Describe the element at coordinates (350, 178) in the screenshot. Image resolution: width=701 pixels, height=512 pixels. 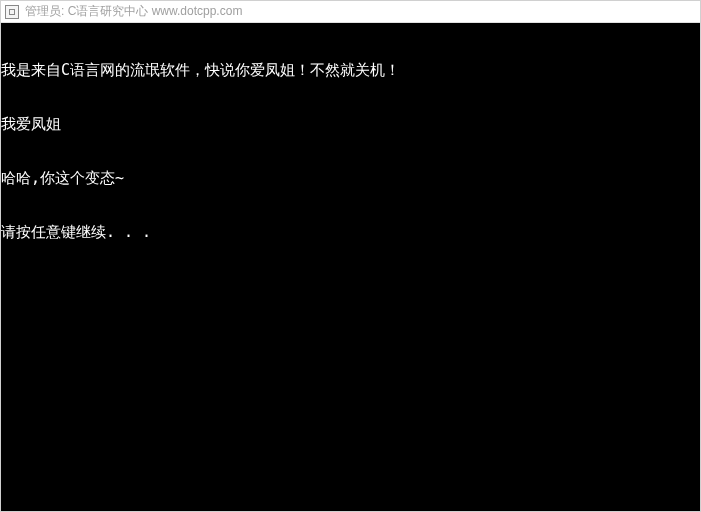
I see `console-line: 哈哈,你这个变态~` at that location.